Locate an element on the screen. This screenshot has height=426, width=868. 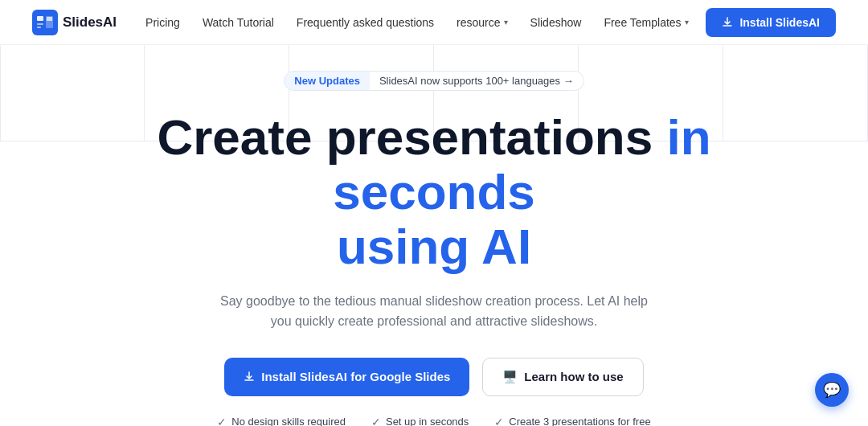
check-icon-1: ✓ is located at coordinates (222, 421).